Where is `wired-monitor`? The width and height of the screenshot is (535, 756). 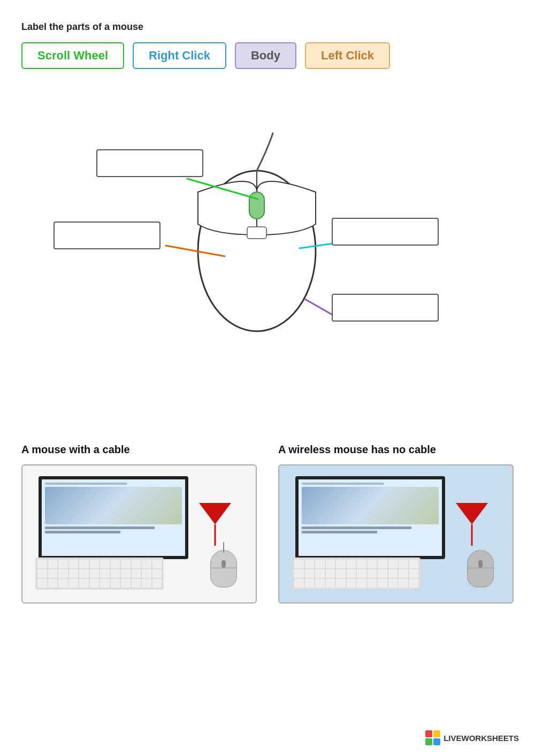 wired-monitor is located at coordinates (113, 518).